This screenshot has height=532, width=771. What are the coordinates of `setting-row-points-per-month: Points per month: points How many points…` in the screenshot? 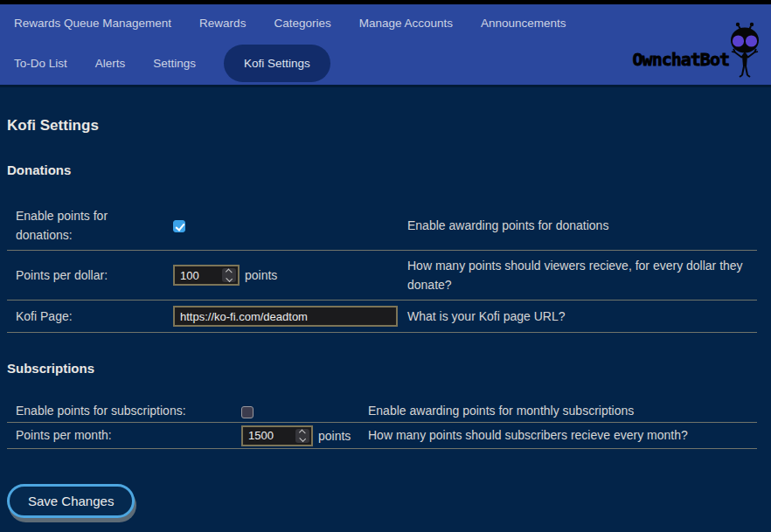 It's located at (382, 435).